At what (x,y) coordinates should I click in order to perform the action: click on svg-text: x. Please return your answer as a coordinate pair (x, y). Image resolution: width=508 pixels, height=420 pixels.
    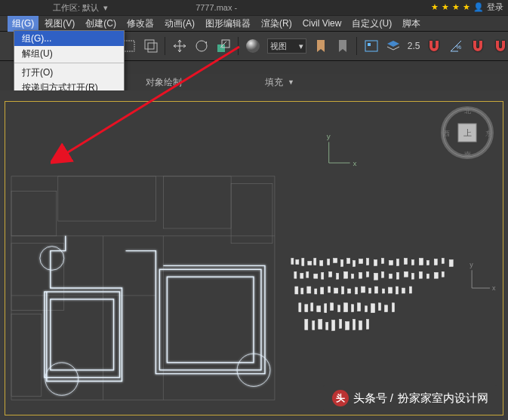
    Looking at the image, I should click on (494, 288).